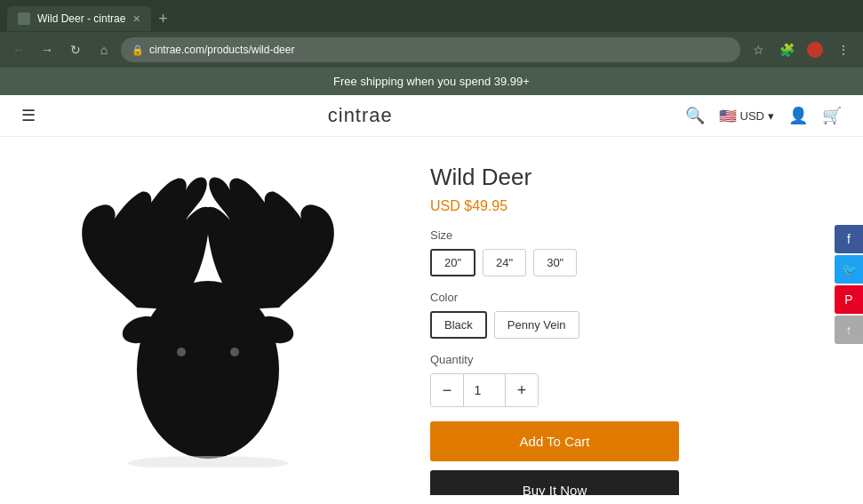 This screenshot has height=504, width=863. Describe the element at coordinates (82, 19) in the screenshot. I see `tab-title: Wild Deer - cintrae` at that location.